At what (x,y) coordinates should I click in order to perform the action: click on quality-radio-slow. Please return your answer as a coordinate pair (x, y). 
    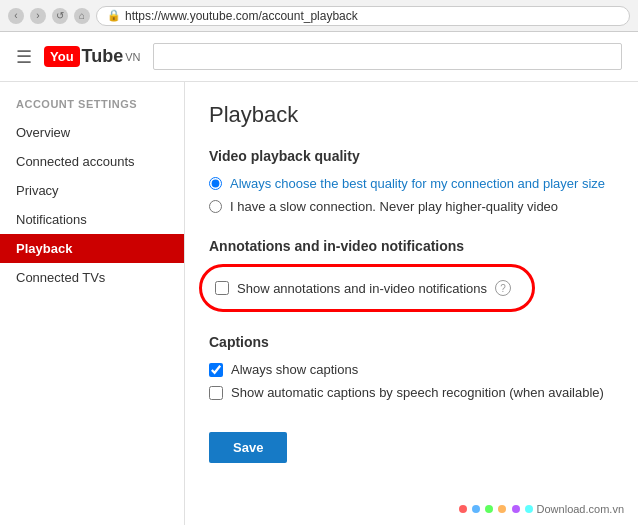
    Looking at the image, I should click on (216, 206).